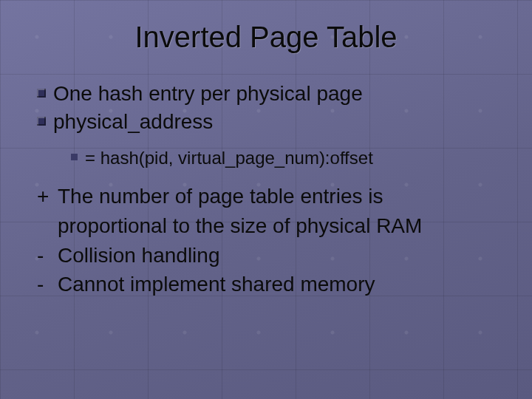 Image resolution: width=532 pixels, height=399 pixels. What do you see at coordinates (216, 284) in the screenshot?
I see `minus-text: Cannot implement shared memory` at bounding box center [216, 284].